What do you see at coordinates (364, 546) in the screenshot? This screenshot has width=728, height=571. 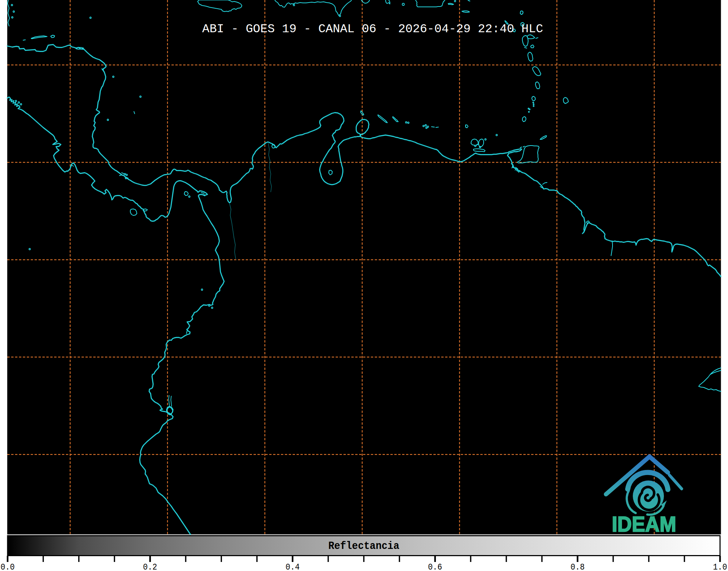 I see `svg-text: Reflectancia` at bounding box center [364, 546].